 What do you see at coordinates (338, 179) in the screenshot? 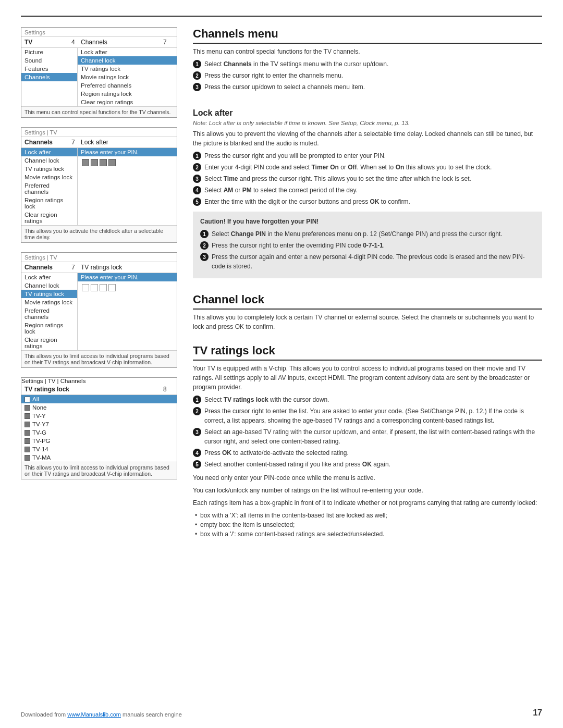
I see `lock-text-3: Select Time and press the cursor right. …` at bounding box center [338, 179].